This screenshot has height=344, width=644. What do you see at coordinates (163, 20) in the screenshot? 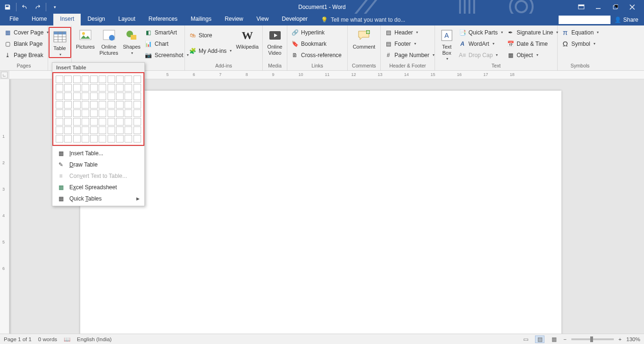
I see `tab-references: References` at bounding box center [163, 20].